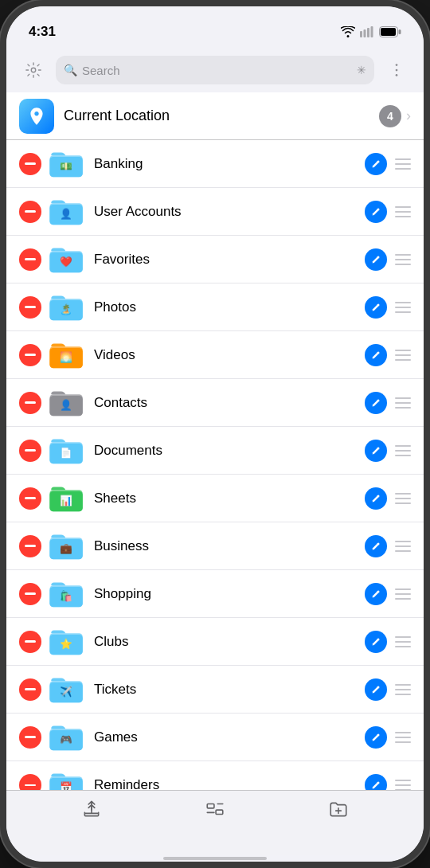 This screenshot has width=430, height=868. What do you see at coordinates (229, 355) in the screenshot?
I see `item-label-videos: Videos` at bounding box center [229, 355].